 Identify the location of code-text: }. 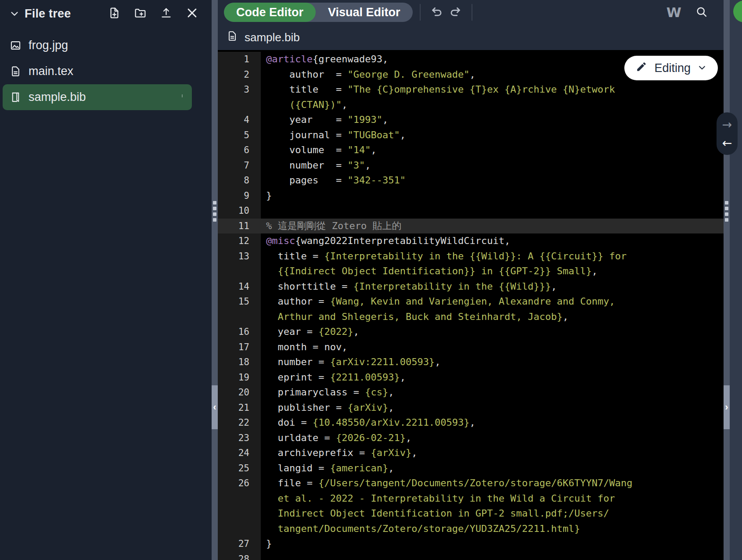
(492, 196).